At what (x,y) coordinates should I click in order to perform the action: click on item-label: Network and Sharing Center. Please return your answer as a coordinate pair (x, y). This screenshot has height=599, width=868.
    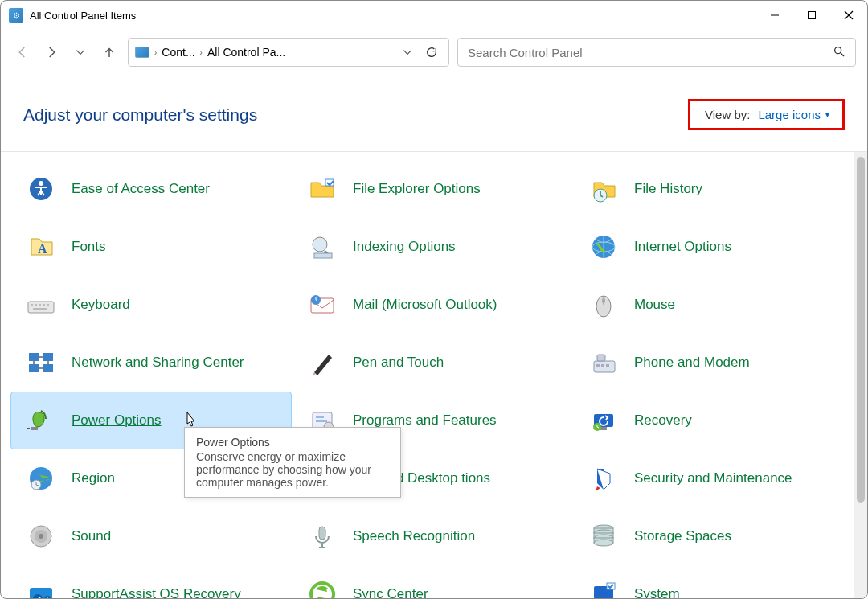
    Looking at the image, I should click on (158, 363).